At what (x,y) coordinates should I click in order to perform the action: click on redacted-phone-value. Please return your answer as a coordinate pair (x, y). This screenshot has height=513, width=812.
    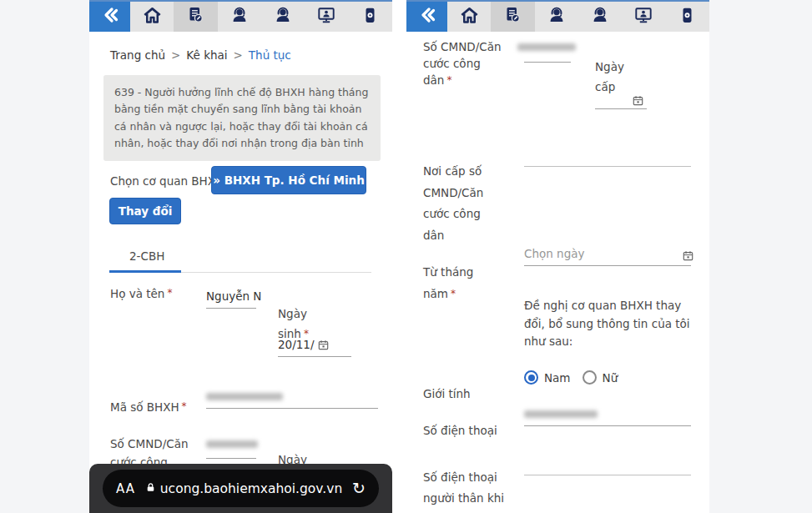
    Looking at the image, I should click on (561, 414).